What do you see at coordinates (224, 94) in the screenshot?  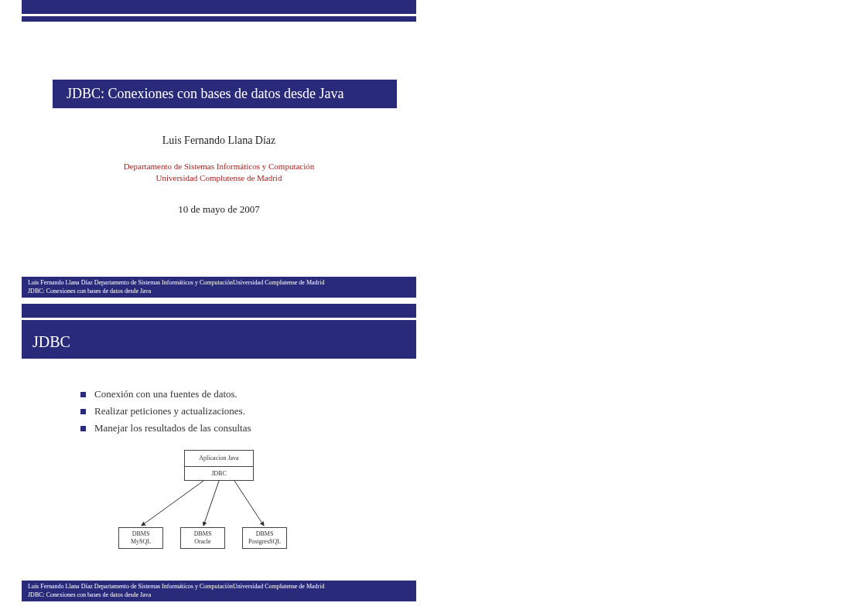 I see `presentation-title: JDBC: Conexiones con bases de datos desd…` at bounding box center [224, 94].